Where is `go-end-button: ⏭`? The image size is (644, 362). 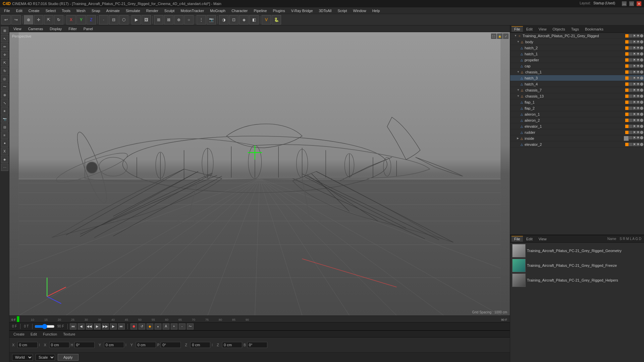 go-end-button: ⏭ is located at coordinates (121, 326).